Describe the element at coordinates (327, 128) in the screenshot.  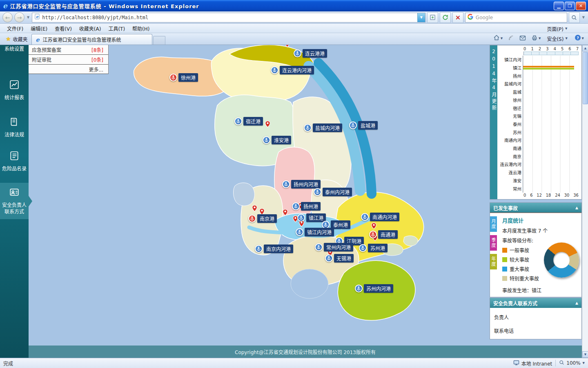
I see `port-label: 盐城内河港` at that location.